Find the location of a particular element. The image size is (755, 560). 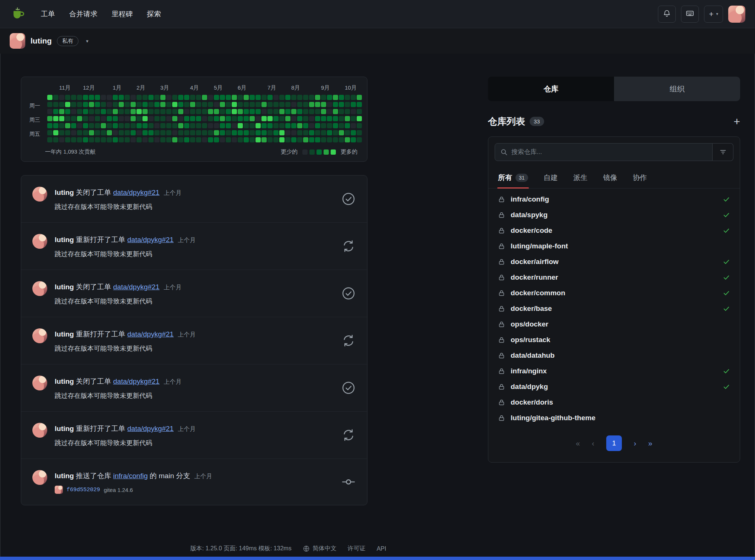

pagination-last-button: » is located at coordinates (650, 443).